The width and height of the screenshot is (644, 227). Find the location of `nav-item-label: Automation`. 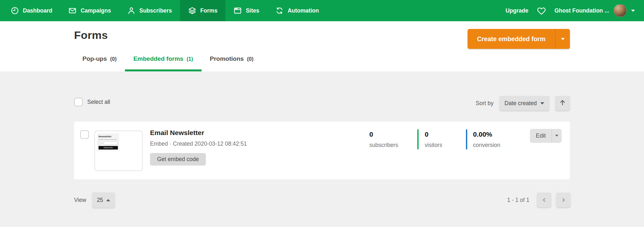

nav-item-label: Automation is located at coordinates (303, 11).